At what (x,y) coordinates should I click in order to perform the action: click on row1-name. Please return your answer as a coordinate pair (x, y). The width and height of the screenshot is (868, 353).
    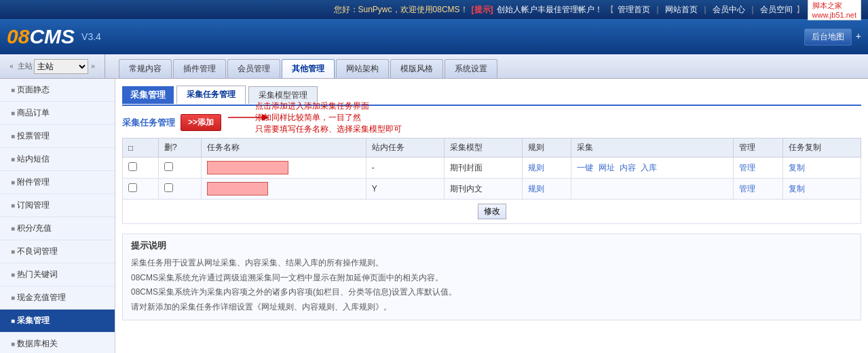
    Looking at the image, I should click on (284, 168).